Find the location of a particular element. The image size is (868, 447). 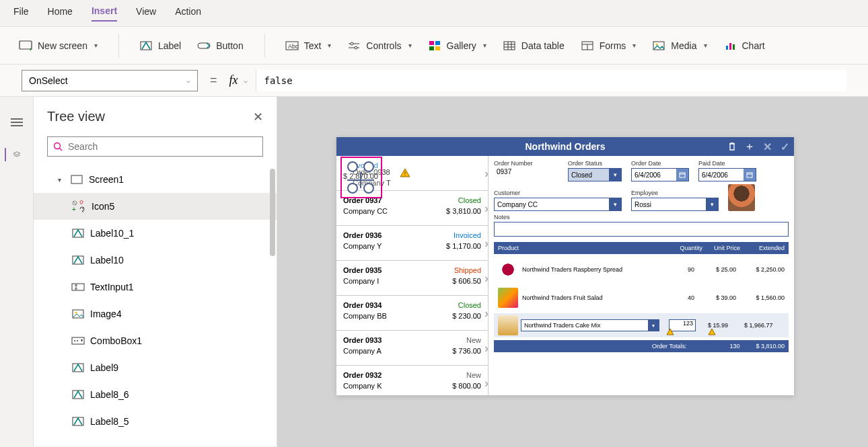

layers-icon is located at coordinates (13, 155).